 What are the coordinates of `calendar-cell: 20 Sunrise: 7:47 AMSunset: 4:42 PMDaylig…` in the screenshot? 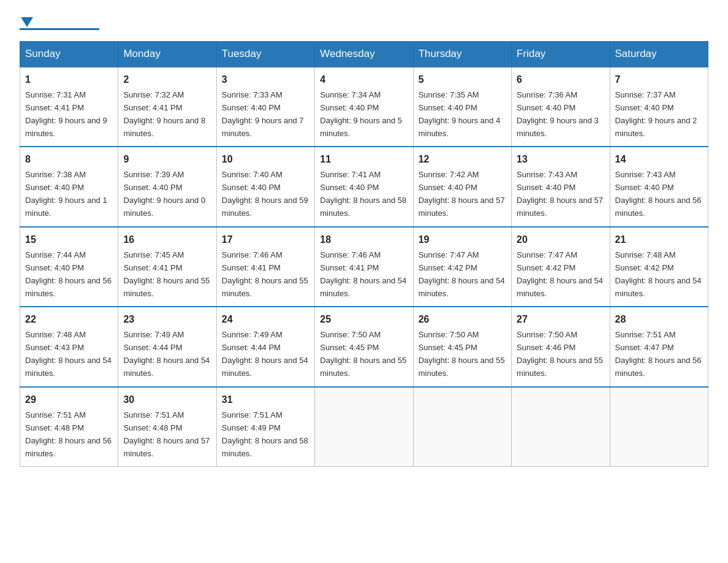 It's located at (561, 267).